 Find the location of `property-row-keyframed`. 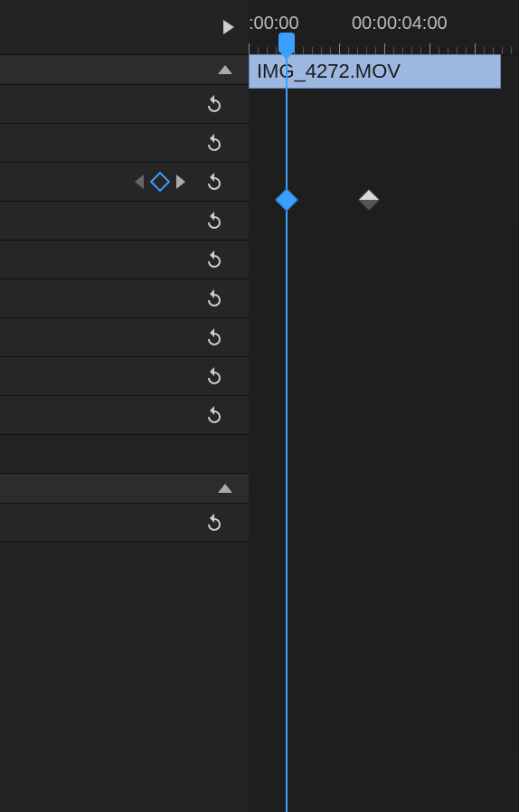

property-row-keyframed is located at coordinates (125, 183).